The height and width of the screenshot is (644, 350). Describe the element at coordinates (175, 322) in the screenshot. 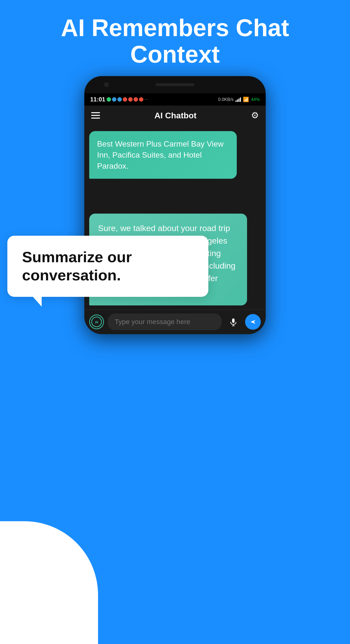

I see `message-input-area: AI` at that location.